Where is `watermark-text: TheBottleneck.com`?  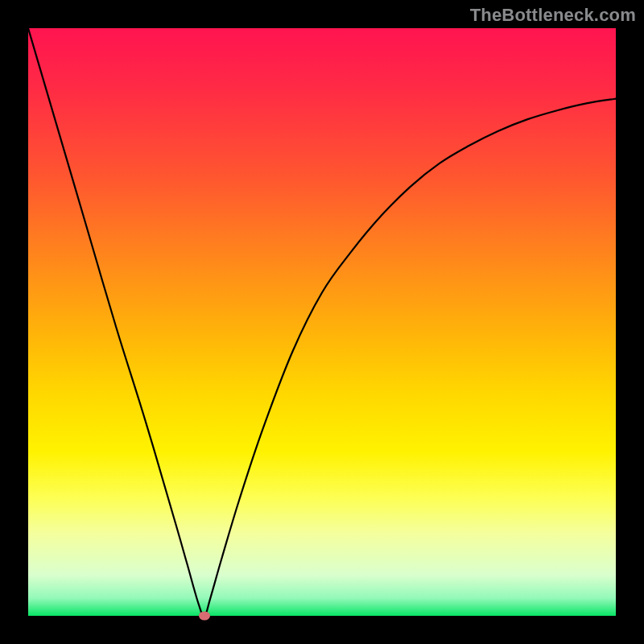
watermark-text: TheBottleneck.com is located at coordinates (553, 15).